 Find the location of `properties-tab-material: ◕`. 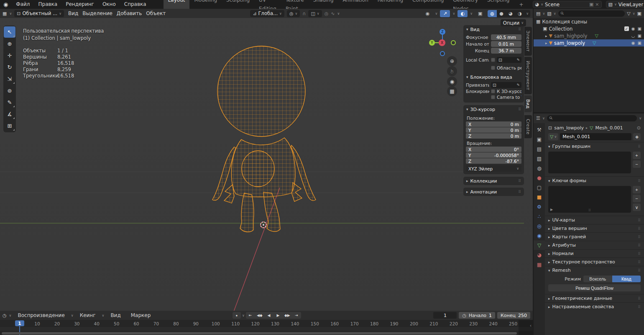

properties-tab-material: ◕ is located at coordinates (539, 255).